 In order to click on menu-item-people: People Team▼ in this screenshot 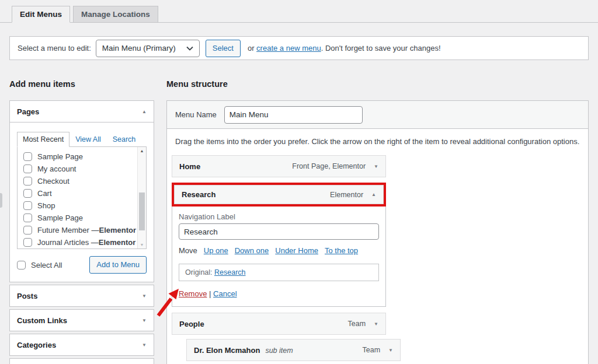, I will do `click(279, 324)`.